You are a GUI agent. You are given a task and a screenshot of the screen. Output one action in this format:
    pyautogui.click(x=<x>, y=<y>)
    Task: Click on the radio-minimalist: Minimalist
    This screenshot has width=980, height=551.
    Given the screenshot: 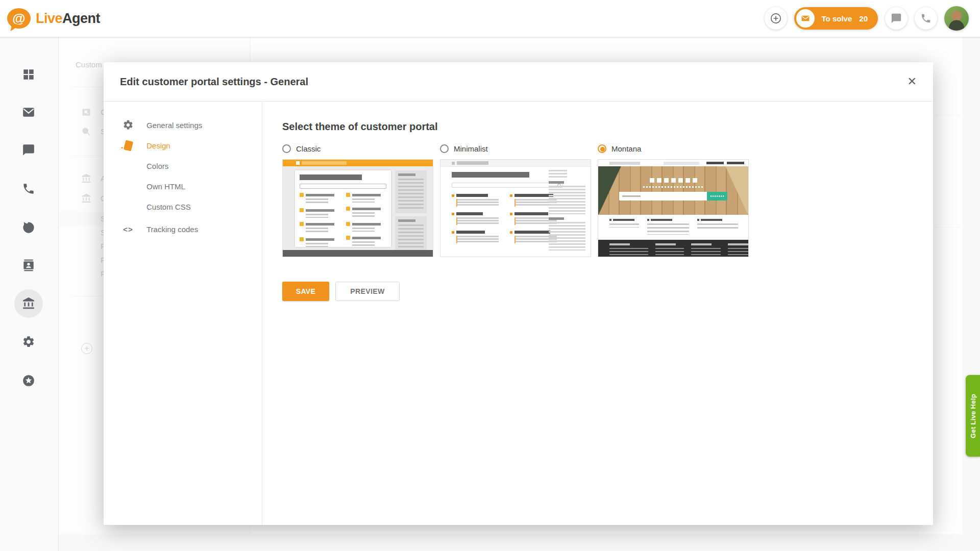 What is the action you would take?
    pyautogui.click(x=516, y=148)
    